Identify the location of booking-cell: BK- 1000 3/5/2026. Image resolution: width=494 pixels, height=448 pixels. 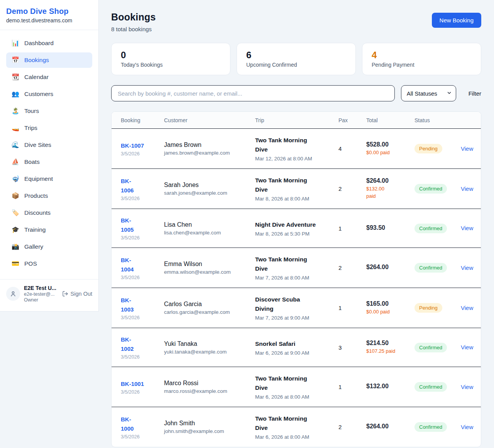
(142, 427).